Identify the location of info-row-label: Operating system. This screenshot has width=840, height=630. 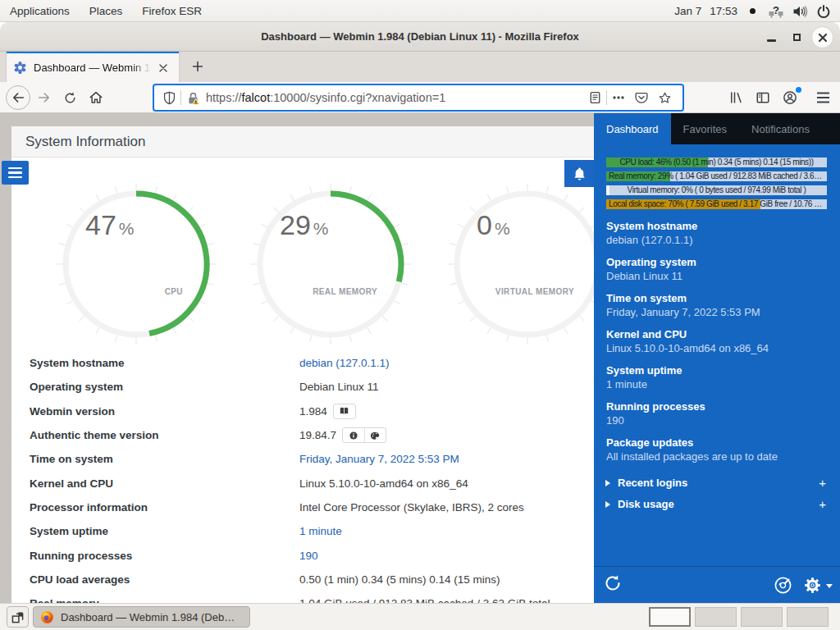
(76, 387).